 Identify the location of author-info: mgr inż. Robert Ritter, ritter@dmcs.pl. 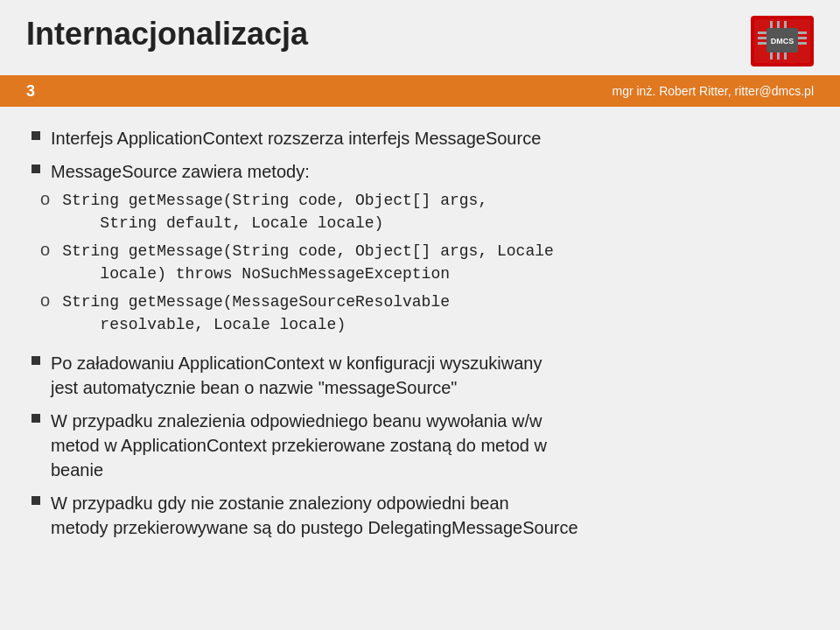
(714, 91).